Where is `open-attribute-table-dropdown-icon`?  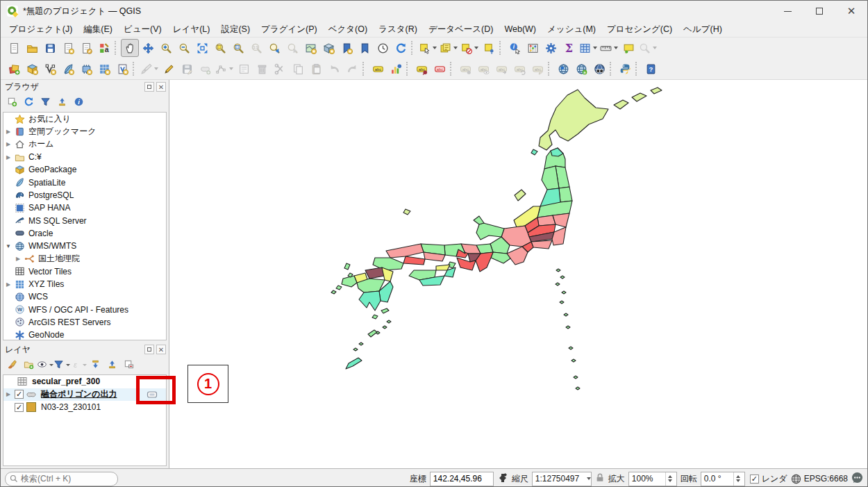
open-attribute-table-dropdown-icon is located at coordinates (595, 48).